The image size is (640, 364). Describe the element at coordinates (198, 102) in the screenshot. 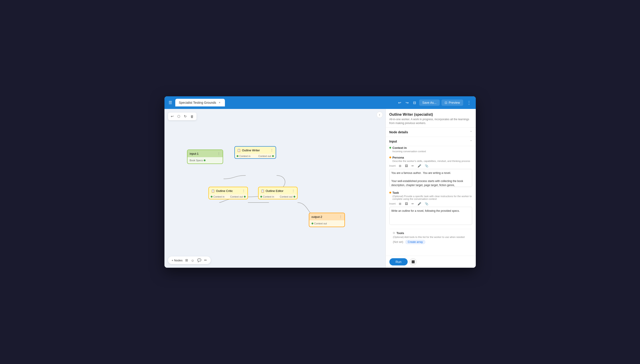

I see `tab-title: Specialist Testing Grounds` at that location.